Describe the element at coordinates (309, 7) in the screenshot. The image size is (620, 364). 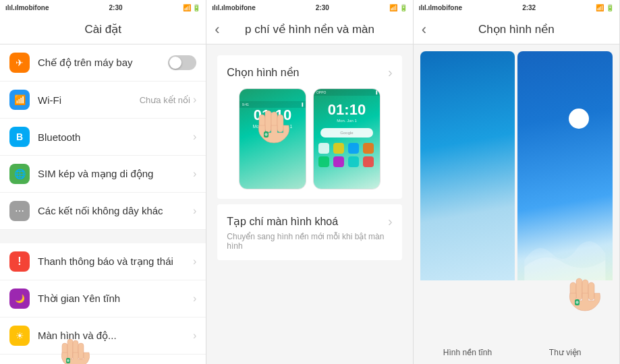
I see `status-bar-2: ılıl.ılmobifone 2:30 📶 🔋` at that location.